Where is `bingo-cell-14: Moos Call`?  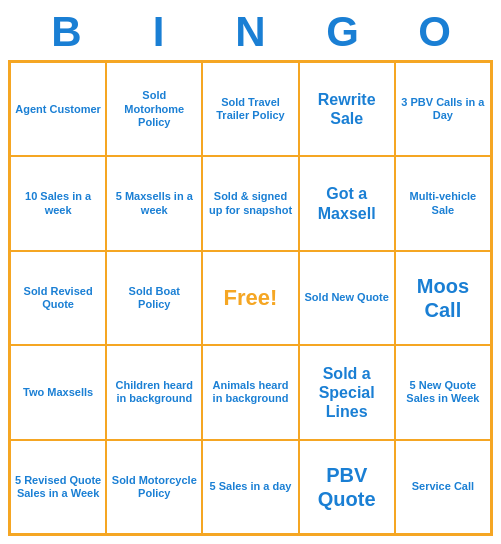 bingo-cell-14: Moos Call is located at coordinates (443, 298).